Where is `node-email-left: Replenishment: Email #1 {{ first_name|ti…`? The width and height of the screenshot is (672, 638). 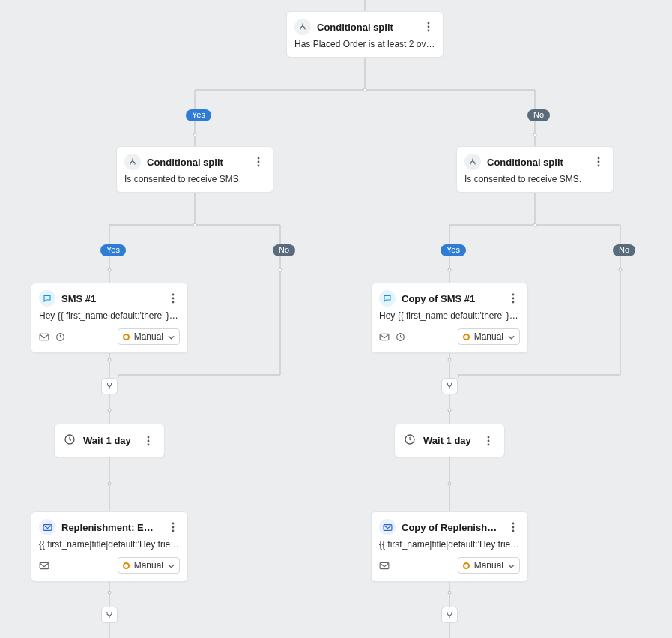 node-email-left: Replenishment: Email #1 {{ first_name|ti… is located at coordinates (109, 547).